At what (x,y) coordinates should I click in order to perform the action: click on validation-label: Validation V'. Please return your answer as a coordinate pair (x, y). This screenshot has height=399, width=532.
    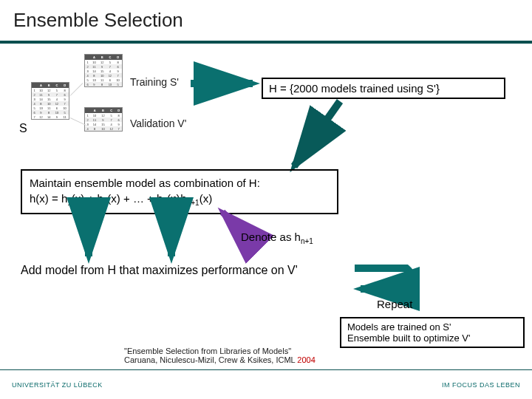
    Looking at the image, I should click on (158, 123).